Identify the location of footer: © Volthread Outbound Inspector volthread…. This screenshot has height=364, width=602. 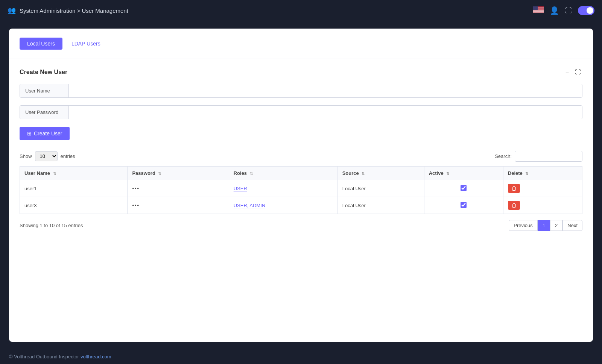
(301, 356).